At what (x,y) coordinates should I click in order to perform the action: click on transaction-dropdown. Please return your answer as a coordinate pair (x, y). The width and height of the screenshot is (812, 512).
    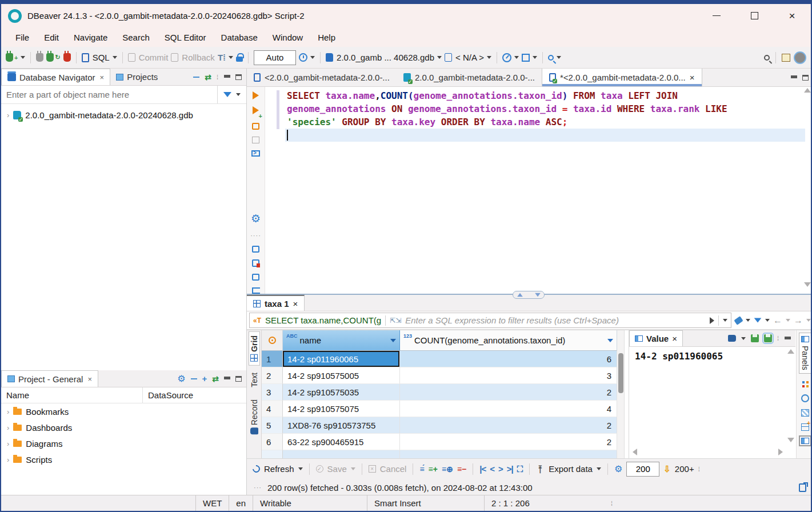
    Looking at the image, I should click on (231, 57).